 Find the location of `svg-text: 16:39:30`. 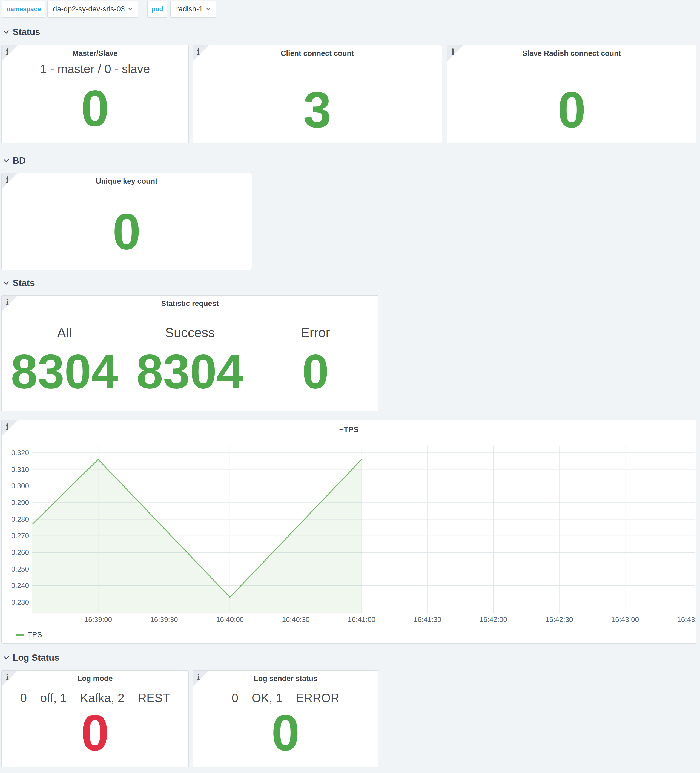

svg-text: 16:39:30 is located at coordinates (164, 620).